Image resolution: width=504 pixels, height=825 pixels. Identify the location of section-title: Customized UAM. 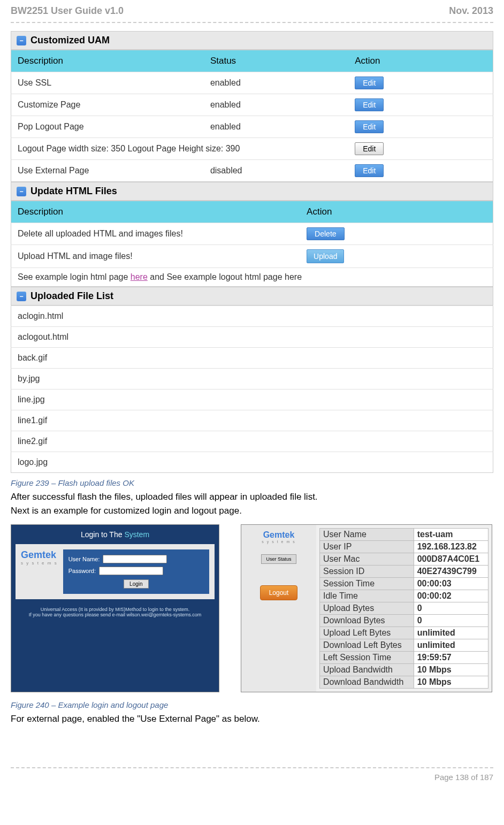
(70, 41).